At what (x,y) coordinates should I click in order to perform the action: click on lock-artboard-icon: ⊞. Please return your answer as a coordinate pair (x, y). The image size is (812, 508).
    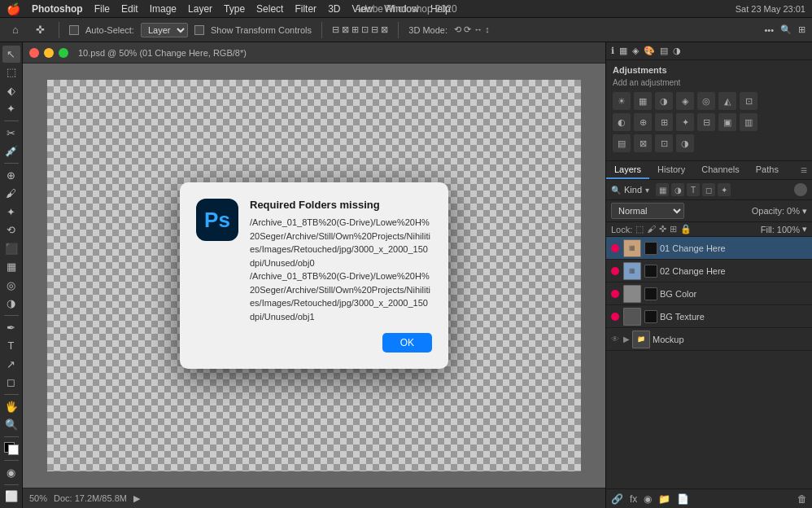
    Looking at the image, I should click on (674, 230).